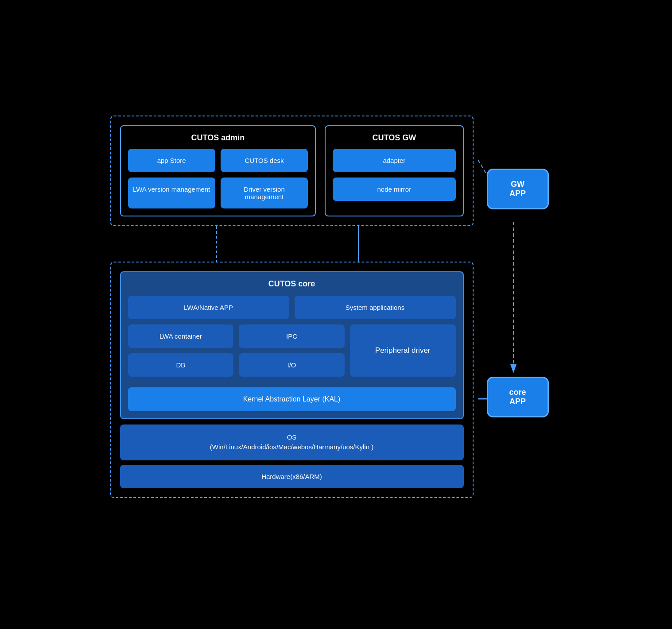 This screenshot has height=629, width=672. Describe the element at coordinates (292, 307) in the screenshot. I see `core-row1: LWA/Native APP System applications` at that location.